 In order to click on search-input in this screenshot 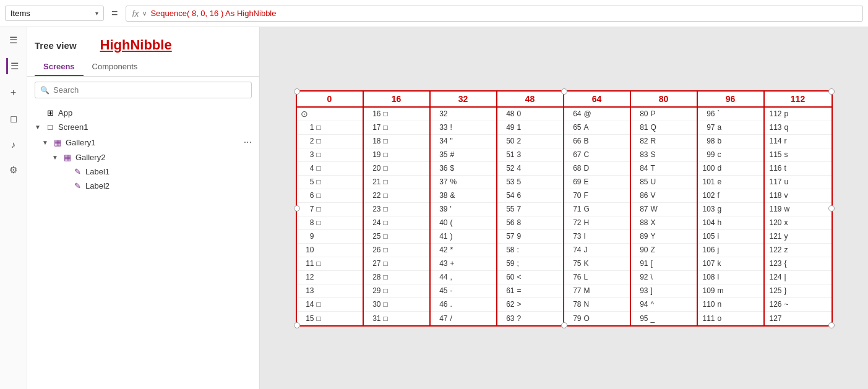, I will do `click(150, 90)`.